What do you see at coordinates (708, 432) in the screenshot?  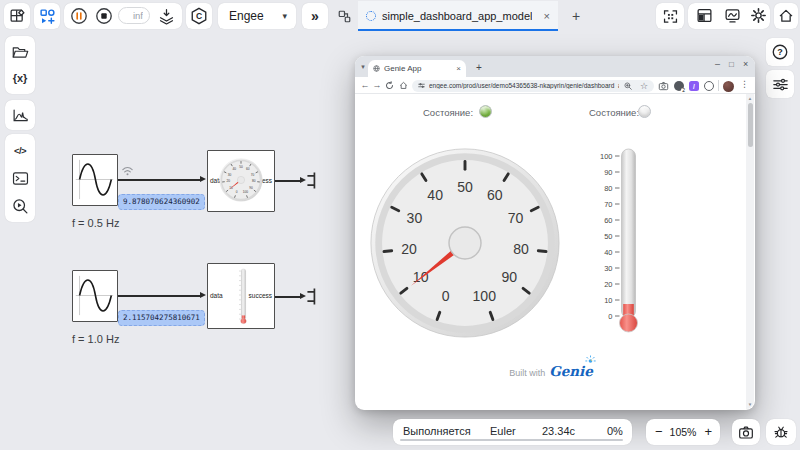 I see `zoom-in-button: +` at bounding box center [708, 432].